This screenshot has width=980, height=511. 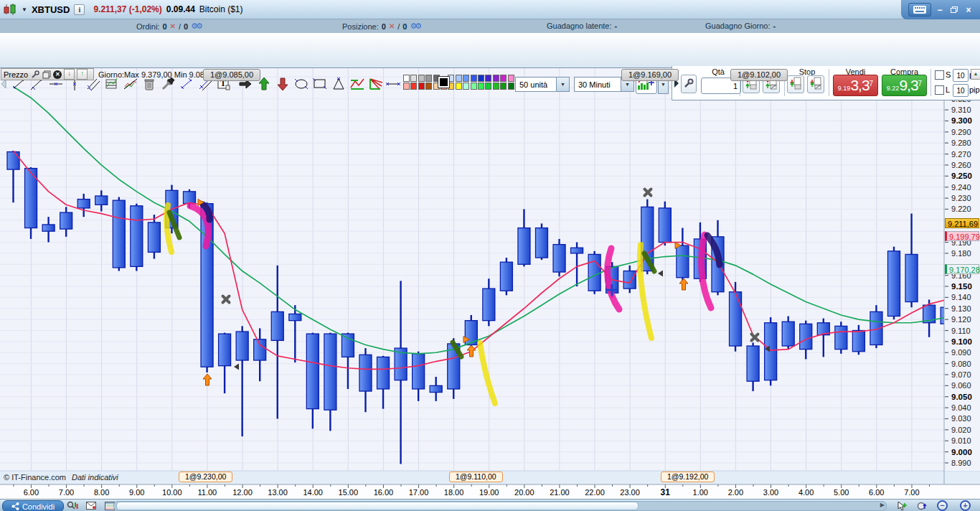 What do you see at coordinates (542, 85) in the screenshot?
I see `units-select: 50 unità ▼` at bounding box center [542, 85].